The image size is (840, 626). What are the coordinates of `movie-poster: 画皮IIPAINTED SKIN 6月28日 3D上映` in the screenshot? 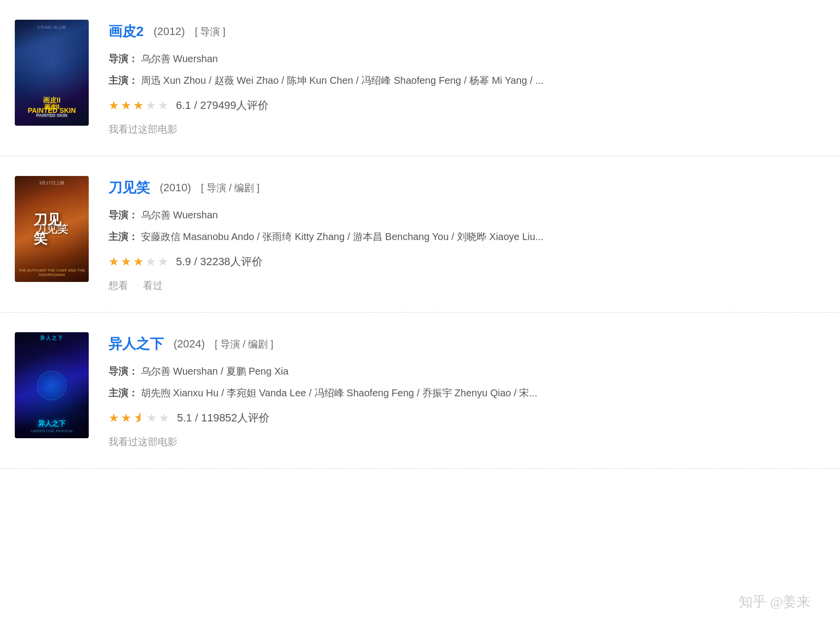 It's located at (52, 73).